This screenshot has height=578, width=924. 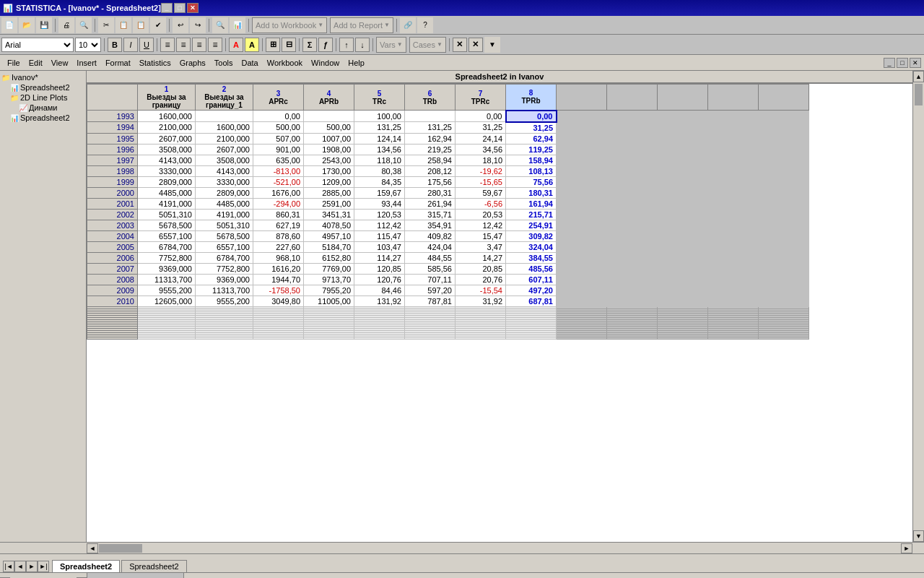 I want to click on data-cell: 5051,310, so click(x=225, y=225).